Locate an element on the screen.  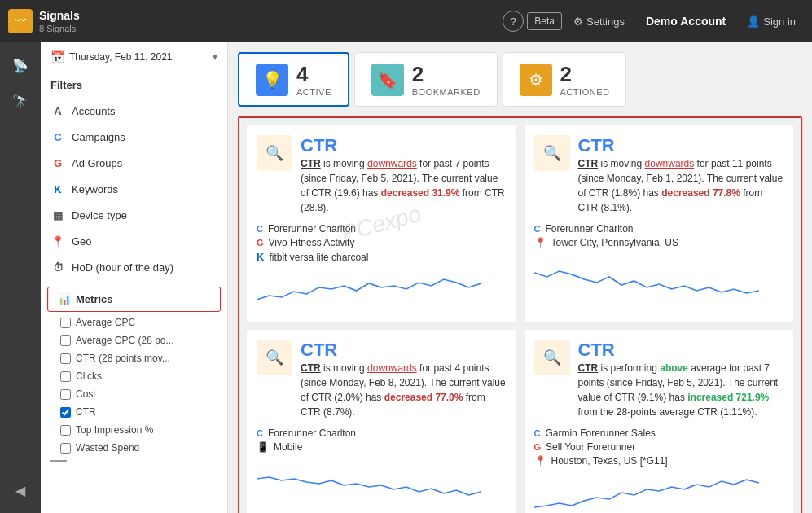
metric-wasted-spend-label: Wasted Spend is located at coordinates (108, 448).